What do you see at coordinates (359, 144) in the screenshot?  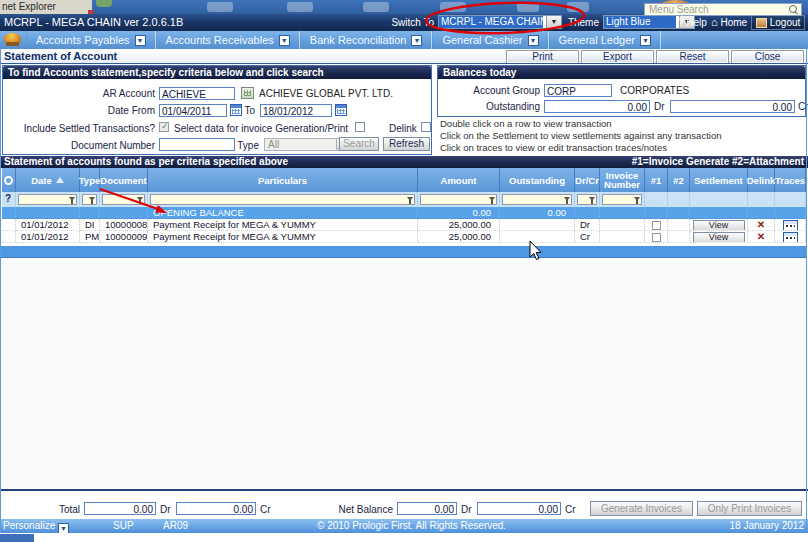 I see `search-button: Search` at bounding box center [359, 144].